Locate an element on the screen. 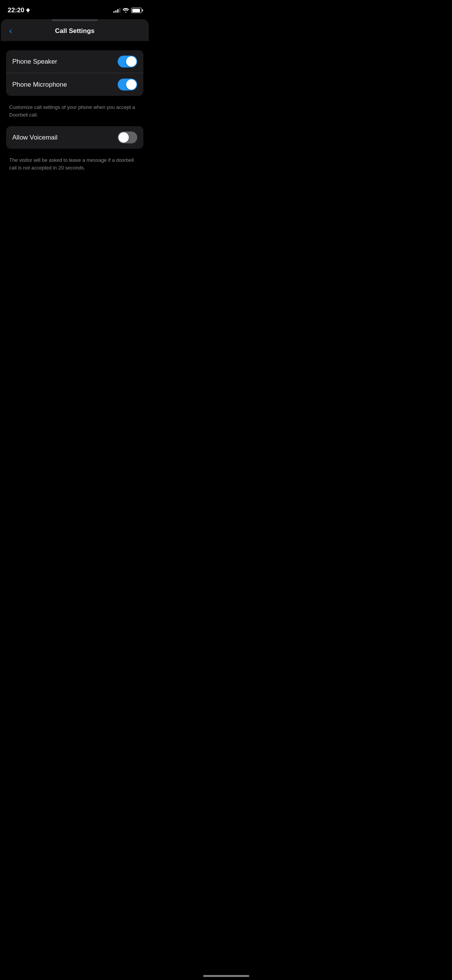  back-chevron-icon: ‹ is located at coordinates (11, 31).